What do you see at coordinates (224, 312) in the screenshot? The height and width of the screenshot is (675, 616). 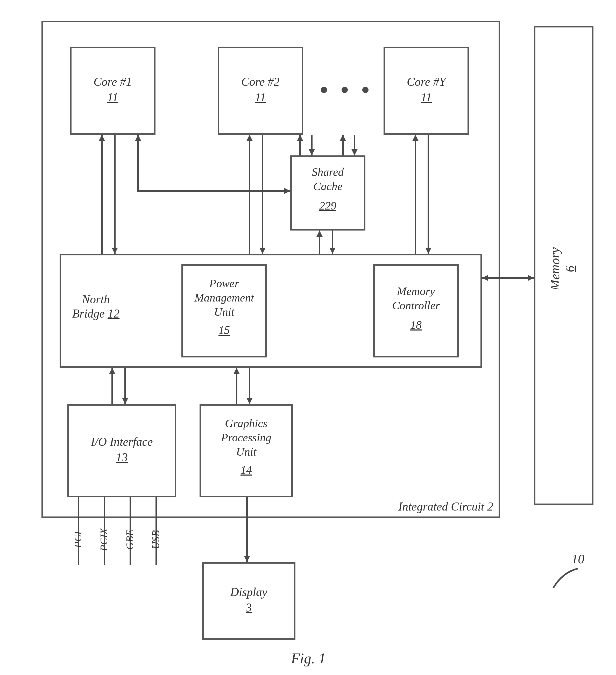 I see `pmu-label-c: Unit` at bounding box center [224, 312].